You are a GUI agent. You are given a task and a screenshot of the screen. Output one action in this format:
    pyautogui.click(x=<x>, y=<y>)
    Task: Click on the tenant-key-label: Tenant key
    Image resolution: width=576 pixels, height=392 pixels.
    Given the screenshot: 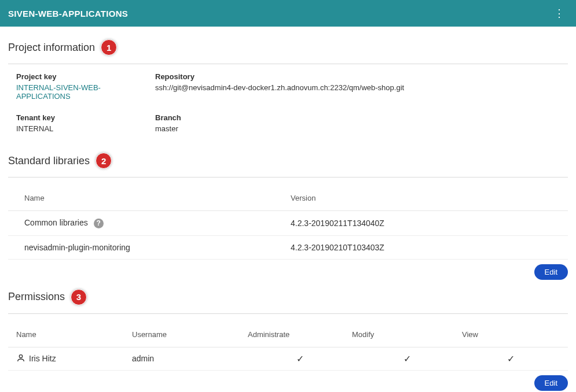 What is the action you would take?
    pyautogui.click(x=80, y=118)
    